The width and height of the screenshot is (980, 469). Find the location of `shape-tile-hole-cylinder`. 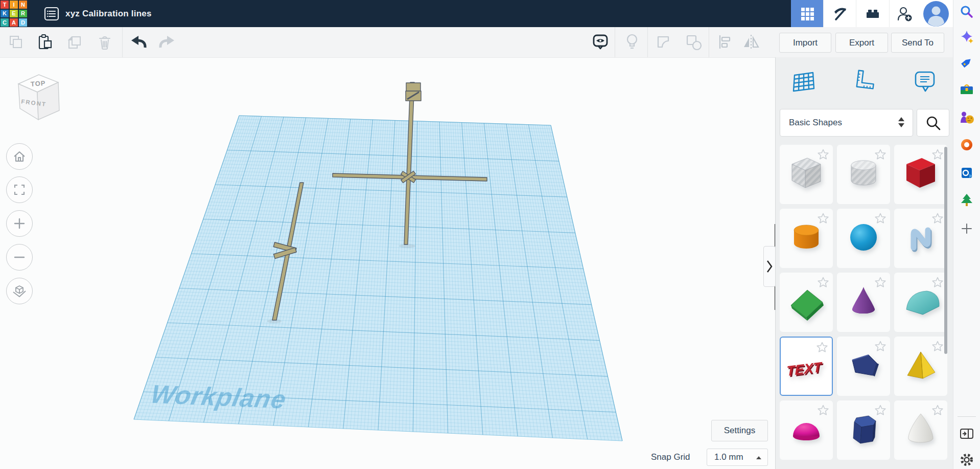

shape-tile-hole-cylinder is located at coordinates (864, 174).